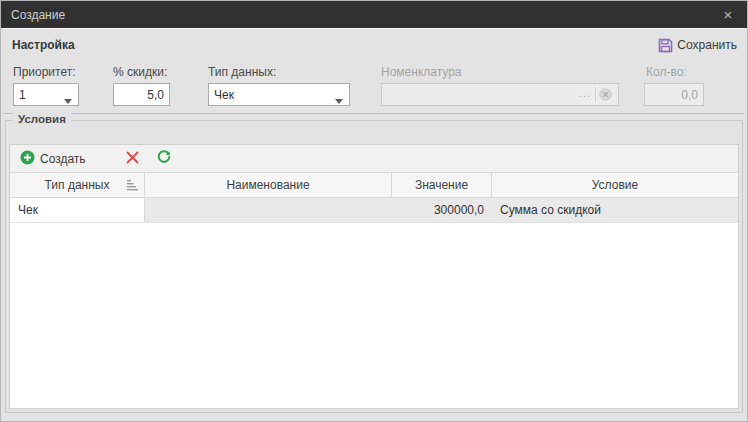  What do you see at coordinates (132, 159) in the screenshot?
I see `delete-button` at bounding box center [132, 159].